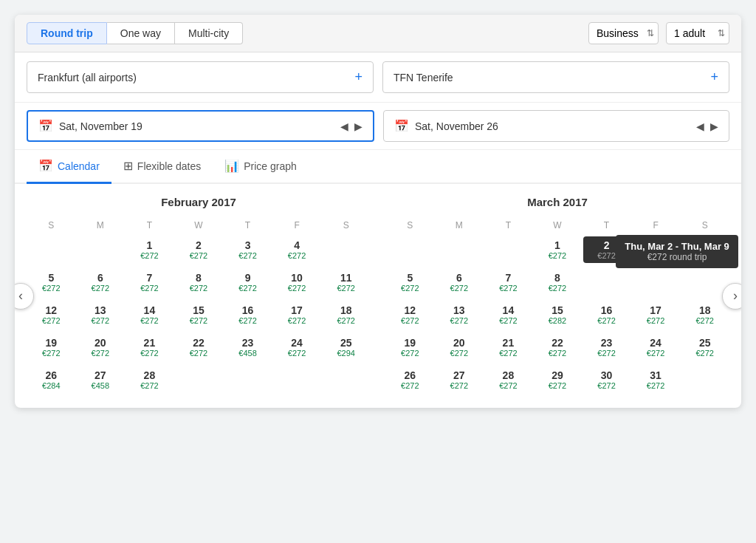 Image resolution: width=756 pixels, height=543 pixels. I want to click on departure-prev-btn: ◀, so click(344, 126).